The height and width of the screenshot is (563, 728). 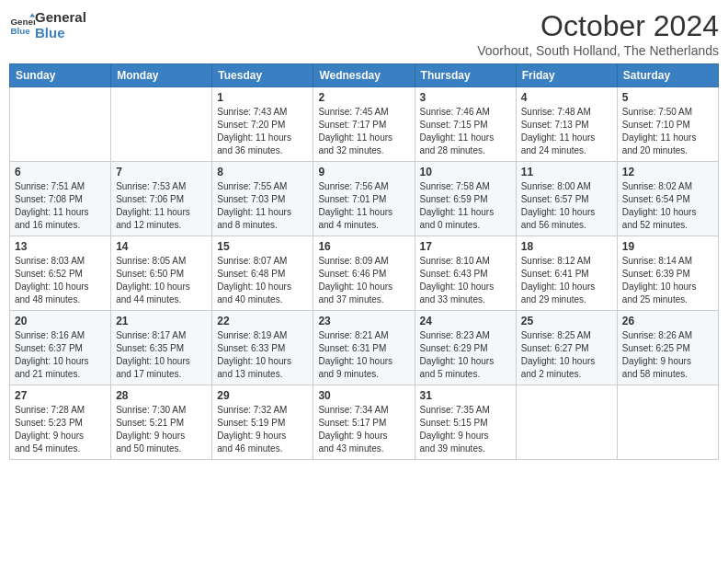 I want to click on calendar-cell: 11Sunrise: 8:00 AM Sunset: 6:57 PM Dayli…, so click(x=566, y=199).